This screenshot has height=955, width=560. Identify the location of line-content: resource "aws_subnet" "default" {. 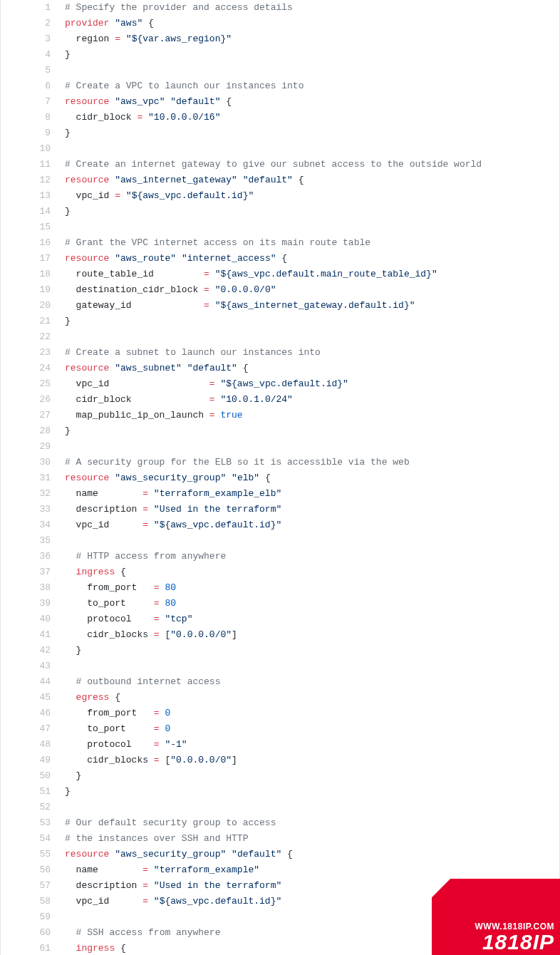
(308, 368).